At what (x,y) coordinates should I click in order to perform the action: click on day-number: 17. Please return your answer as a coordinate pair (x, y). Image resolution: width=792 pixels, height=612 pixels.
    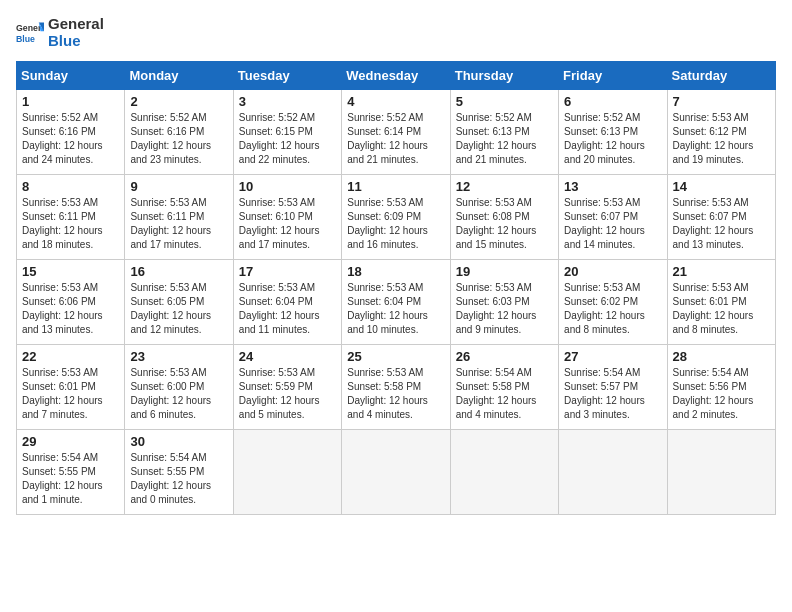
    Looking at the image, I should click on (288, 272).